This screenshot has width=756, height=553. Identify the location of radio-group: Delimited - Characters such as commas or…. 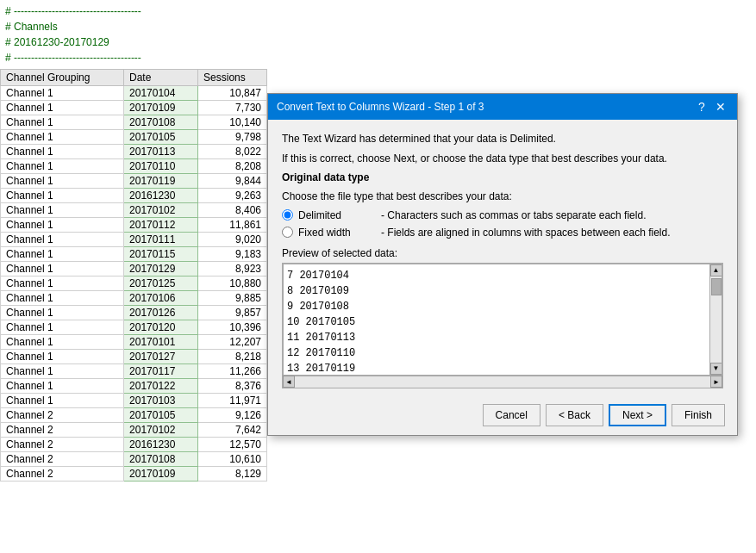
(503, 224).